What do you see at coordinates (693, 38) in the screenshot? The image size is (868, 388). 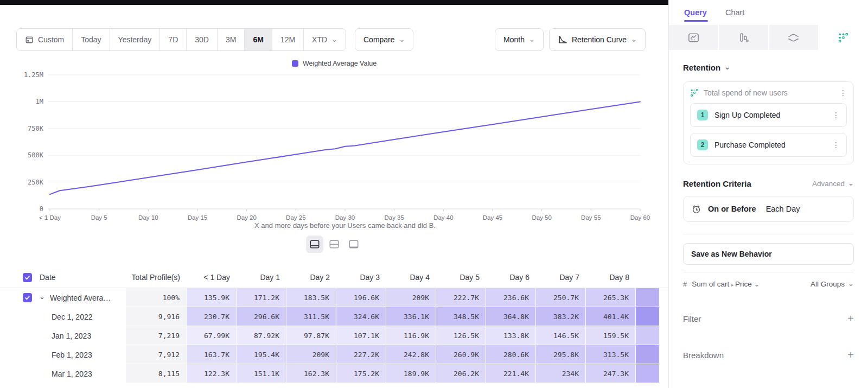 I see `insights-chart-icon` at bounding box center [693, 38].